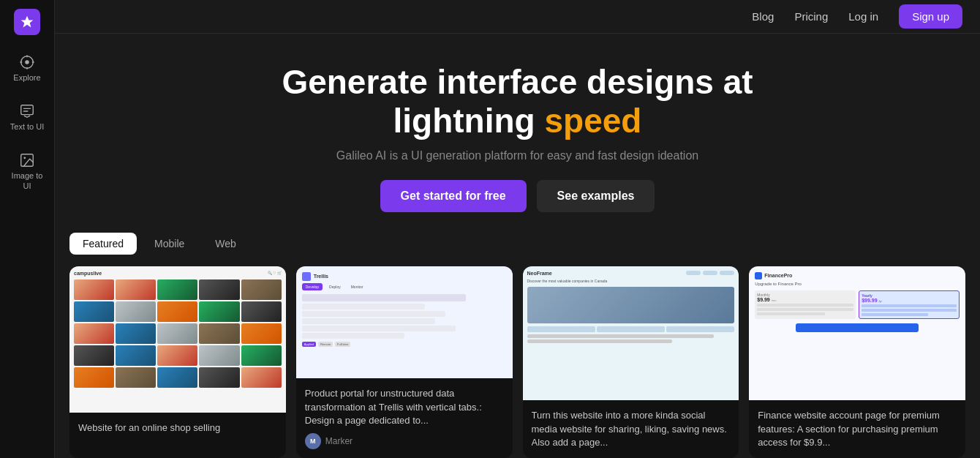 The image size is (980, 458). What do you see at coordinates (857, 276) in the screenshot?
I see `preview-finance-logo: FinancePro` at bounding box center [857, 276].